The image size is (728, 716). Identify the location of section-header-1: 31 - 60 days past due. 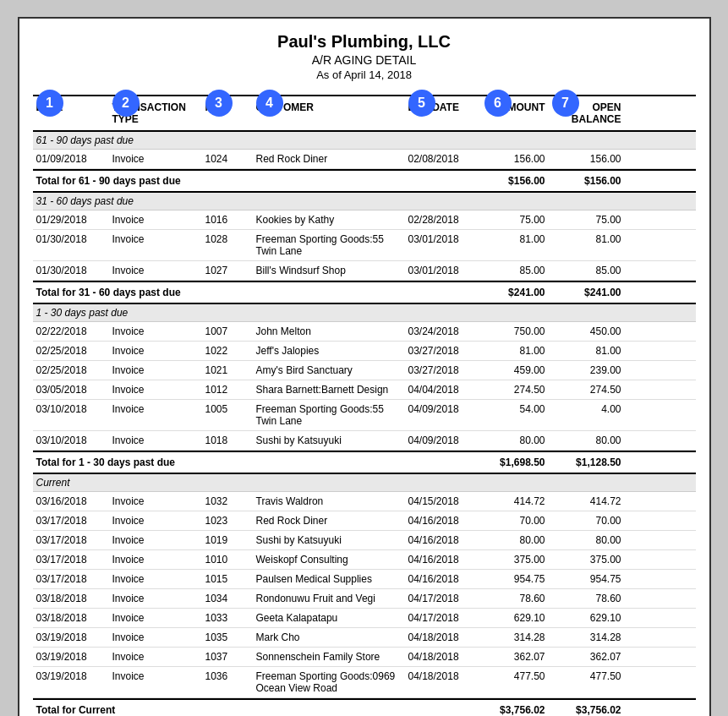
(364, 201).